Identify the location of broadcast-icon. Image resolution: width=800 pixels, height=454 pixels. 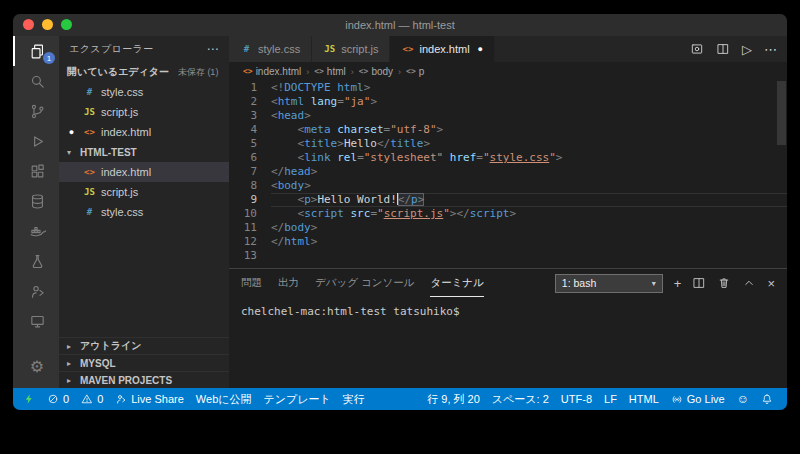
(677, 399).